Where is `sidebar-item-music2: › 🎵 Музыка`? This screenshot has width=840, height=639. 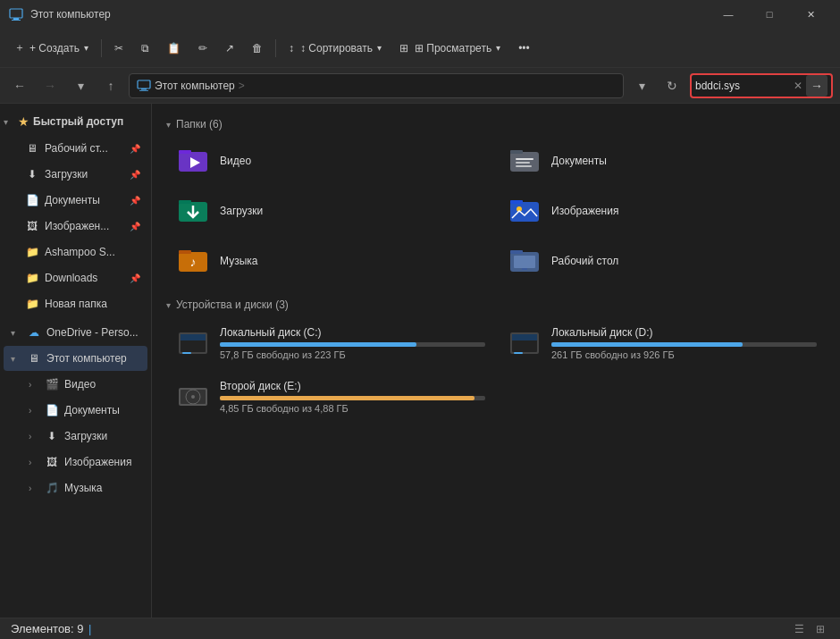
sidebar-item-music2: › 🎵 Музыка is located at coordinates (75, 488).